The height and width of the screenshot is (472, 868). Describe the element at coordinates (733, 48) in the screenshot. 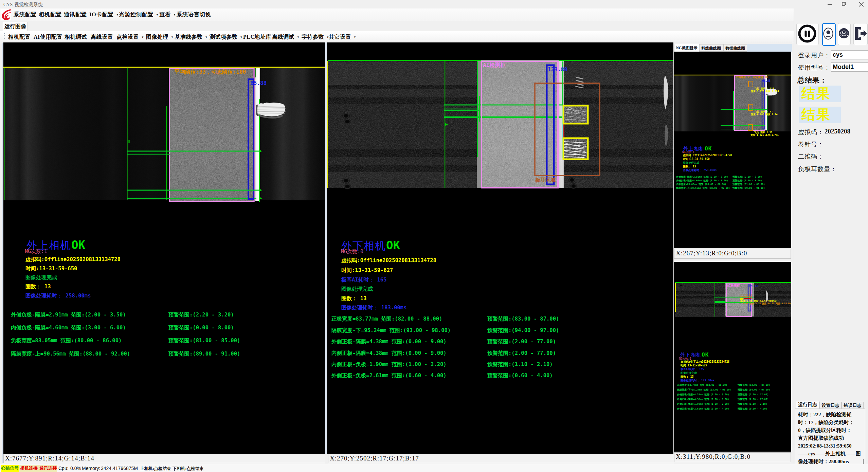

I see `preview-tab-strip: NG截图显示 料线曲线图 数据曲线图` at that location.